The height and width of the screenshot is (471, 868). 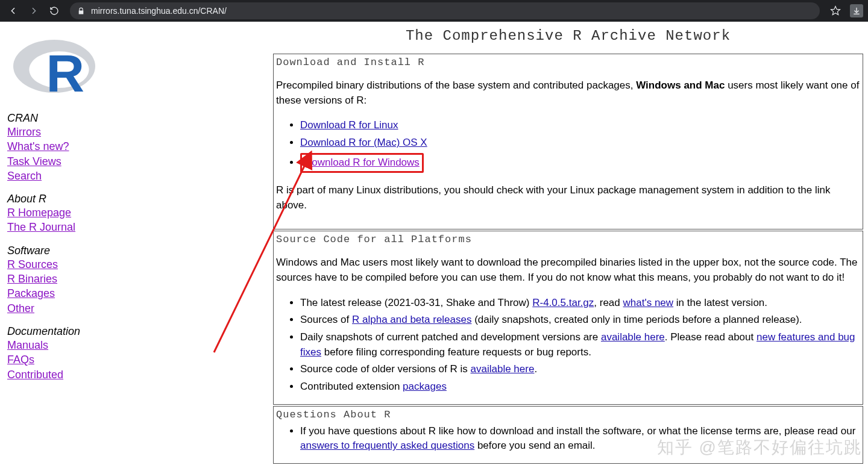 What do you see at coordinates (568, 240) in the screenshot?
I see `box2-title: Source Code for all Platforms` at bounding box center [568, 240].